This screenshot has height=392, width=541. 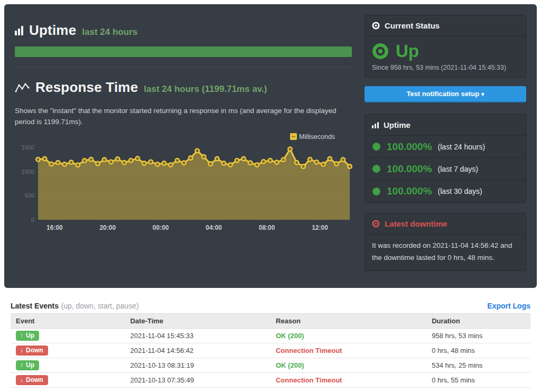 I want to click on x-axis-tick-label: 00:00, so click(x=161, y=228).